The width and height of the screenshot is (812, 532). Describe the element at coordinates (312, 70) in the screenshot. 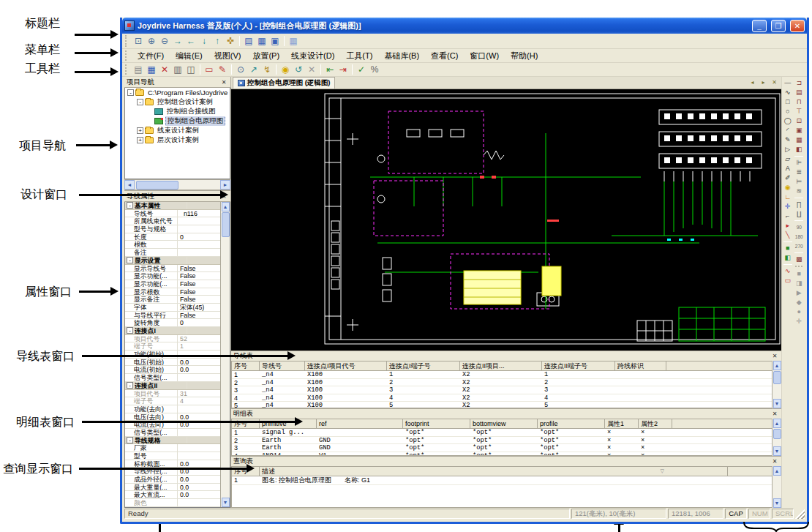

I see `cancel-icon: ✕` at that location.